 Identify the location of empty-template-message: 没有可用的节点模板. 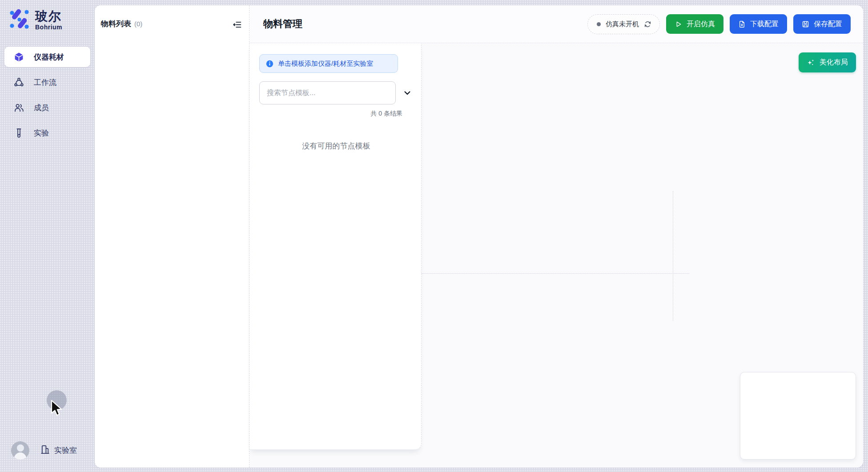
(336, 146).